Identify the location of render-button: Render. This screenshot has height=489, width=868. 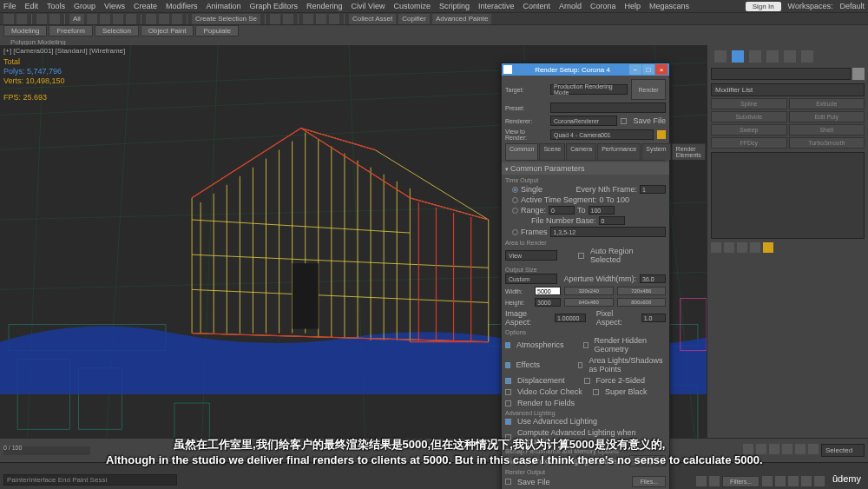
(648, 89).